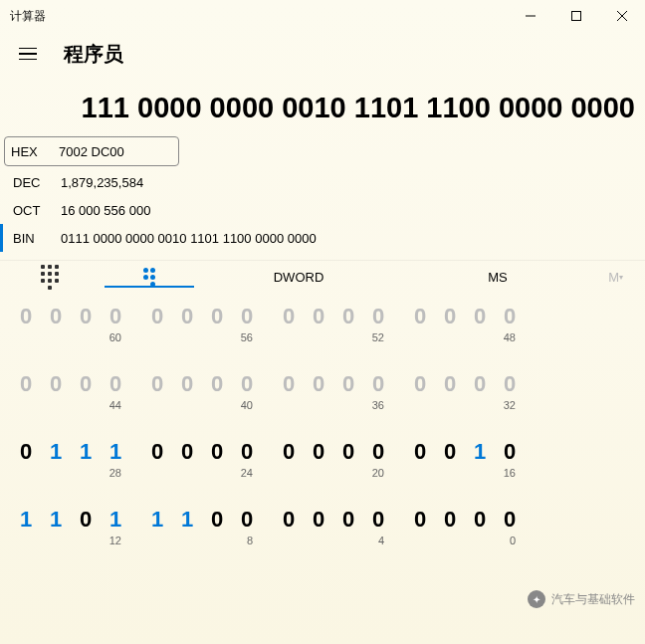 Image resolution: width=645 pixels, height=644 pixels. I want to click on bit-nibble: 000040, so click(202, 391).